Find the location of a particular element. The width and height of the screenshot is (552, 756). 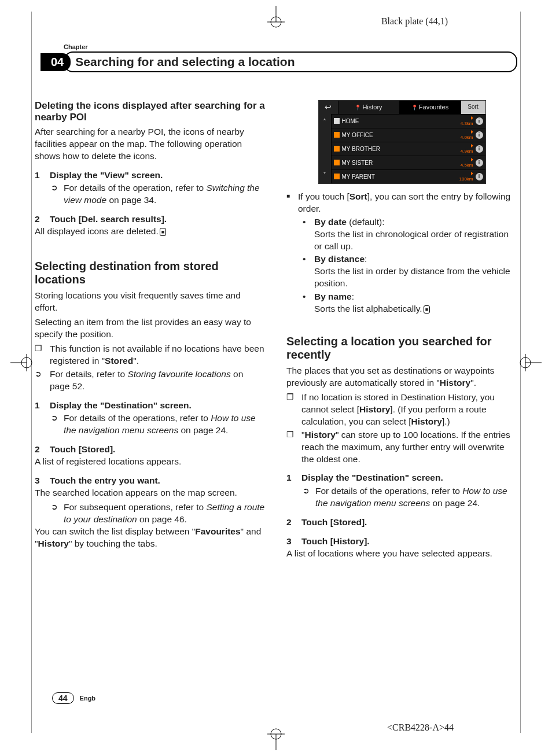

list-item: HOME4.3kmi is located at coordinates (409, 121).